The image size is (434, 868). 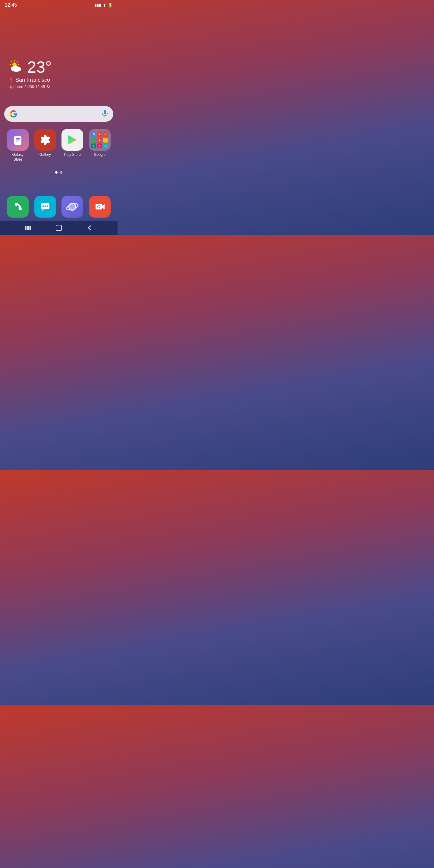 I want to click on refresh-icon: ↻, so click(x=49, y=87).